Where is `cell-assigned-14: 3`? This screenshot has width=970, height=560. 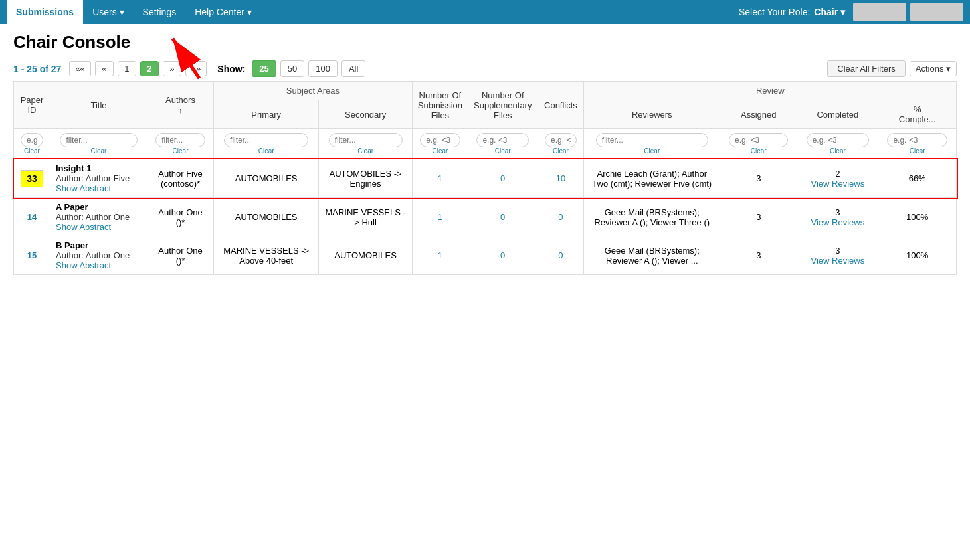 cell-assigned-14: 3 is located at coordinates (759, 217).